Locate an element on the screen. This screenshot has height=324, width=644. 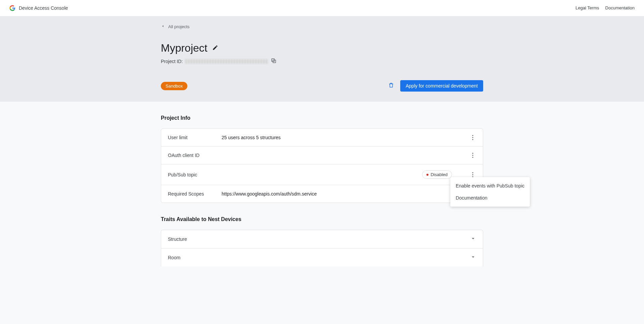
user-limit-label: User limit is located at coordinates (195, 138).